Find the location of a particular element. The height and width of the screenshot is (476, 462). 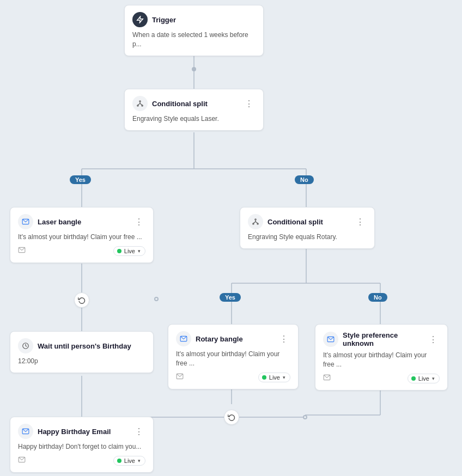

email-small-icon is located at coordinates (22, 251).